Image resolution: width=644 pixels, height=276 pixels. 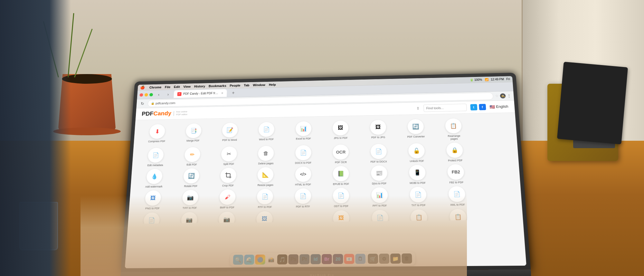 What do you see at coordinates (380, 217) in the screenshot?
I see `tool-extract-text: 📄 Extract text` at bounding box center [380, 217].